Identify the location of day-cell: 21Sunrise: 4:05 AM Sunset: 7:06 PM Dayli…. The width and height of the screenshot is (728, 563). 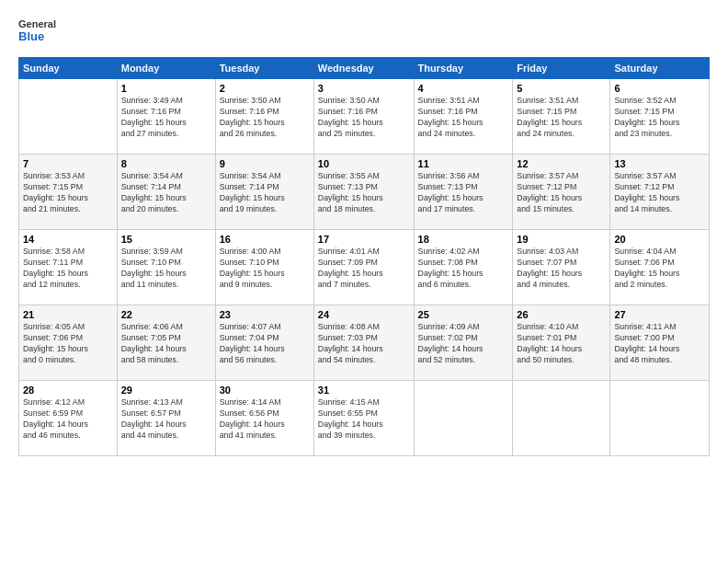
(68, 343).